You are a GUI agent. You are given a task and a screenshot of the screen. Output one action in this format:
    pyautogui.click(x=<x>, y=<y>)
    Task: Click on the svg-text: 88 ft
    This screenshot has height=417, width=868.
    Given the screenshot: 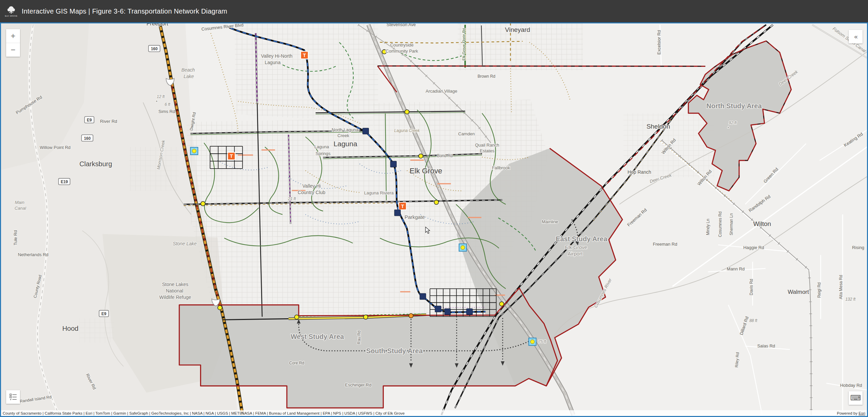 What is the action you would take?
    pyautogui.click(x=753, y=321)
    